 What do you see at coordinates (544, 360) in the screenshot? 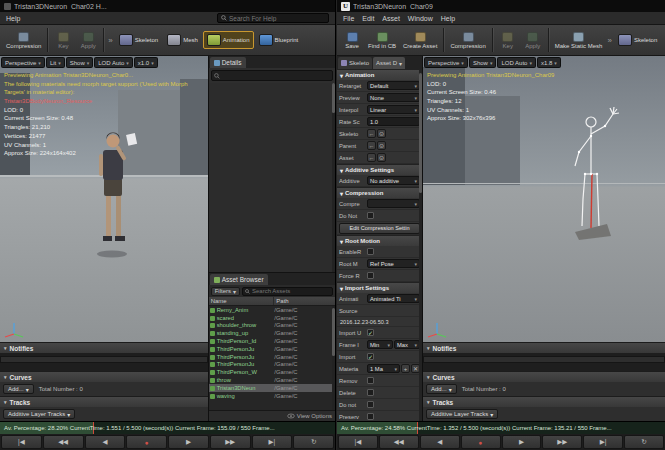
I see `notify-track-strip` at bounding box center [544, 360].